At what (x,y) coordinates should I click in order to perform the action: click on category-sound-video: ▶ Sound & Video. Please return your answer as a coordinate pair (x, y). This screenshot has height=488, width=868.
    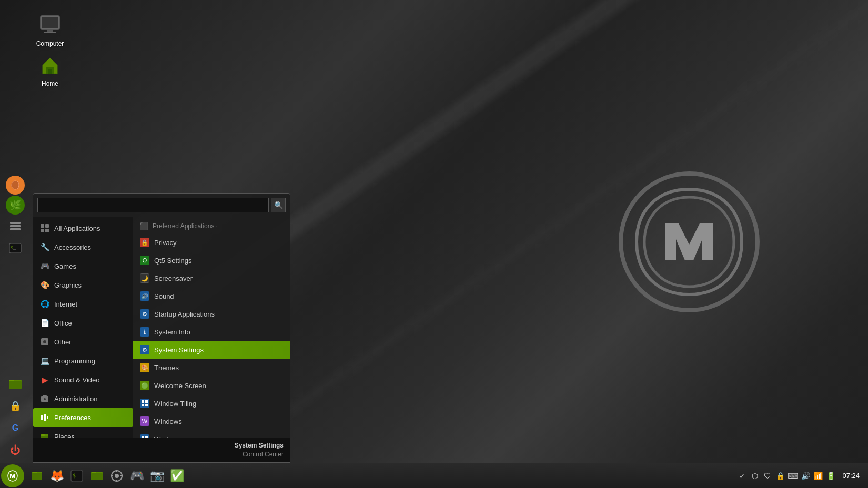
    Looking at the image, I should click on (83, 380).